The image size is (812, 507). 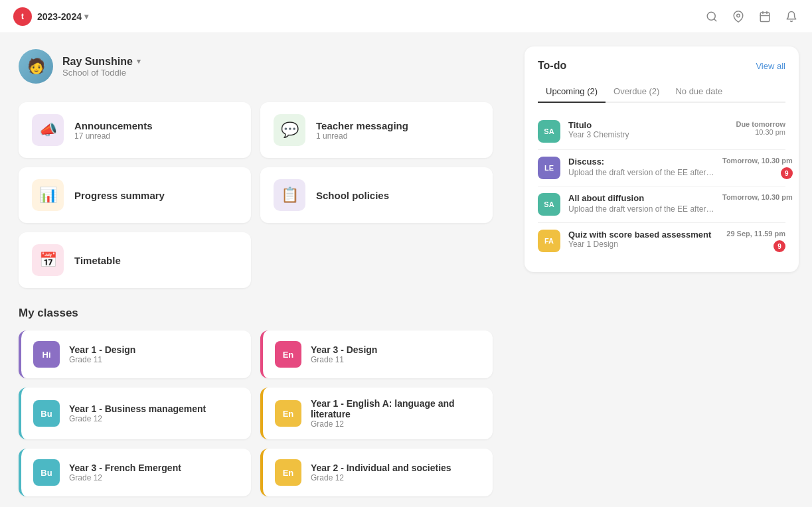 What do you see at coordinates (114, 130) in the screenshot?
I see `announcements-info: Announcements 17 unread` at bounding box center [114, 130].